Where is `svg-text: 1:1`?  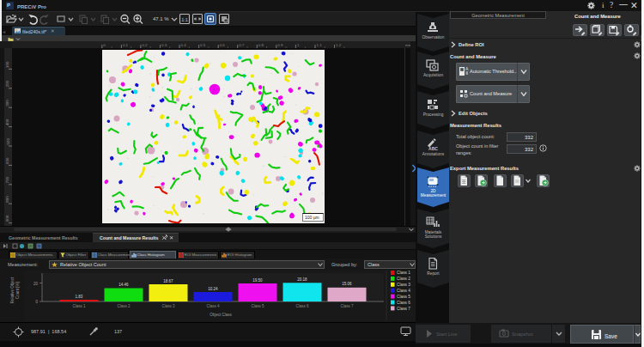
svg-text: 1:1 is located at coordinates (185, 20).